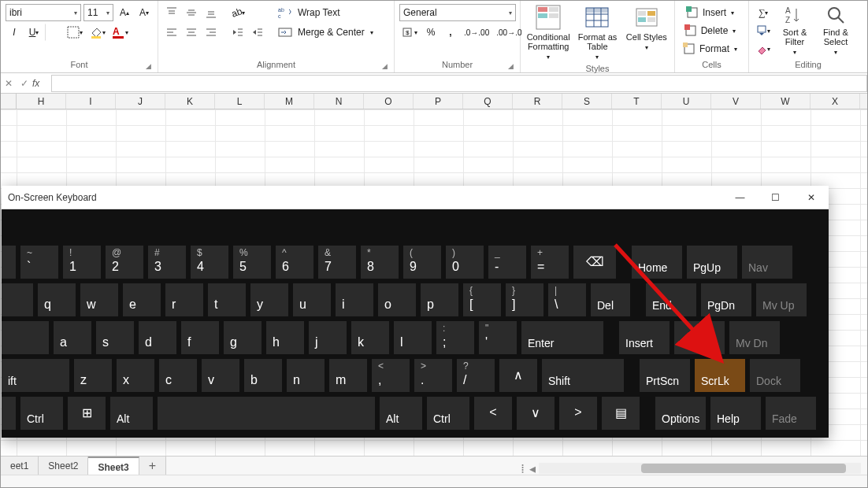 The height and width of the screenshot is (488, 868). Describe the element at coordinates (82, 262) in the screenshot. I see `key-1: !1` at that location.